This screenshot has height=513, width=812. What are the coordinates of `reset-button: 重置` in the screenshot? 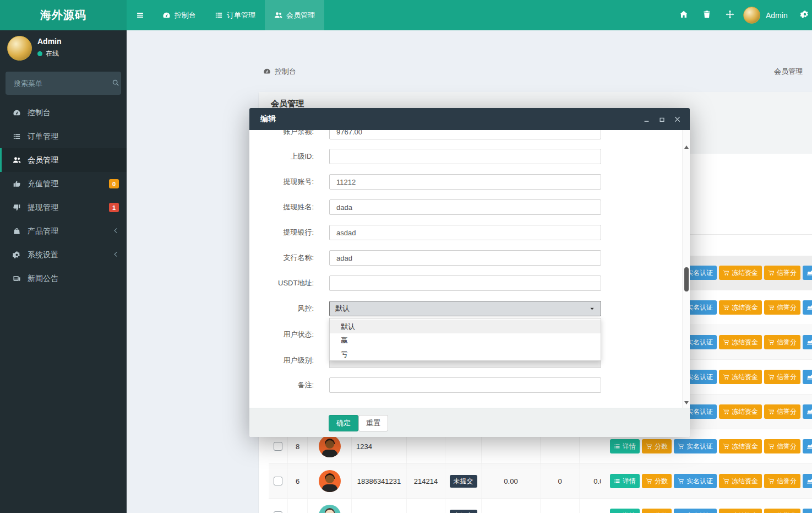 It's located at (373, 423).